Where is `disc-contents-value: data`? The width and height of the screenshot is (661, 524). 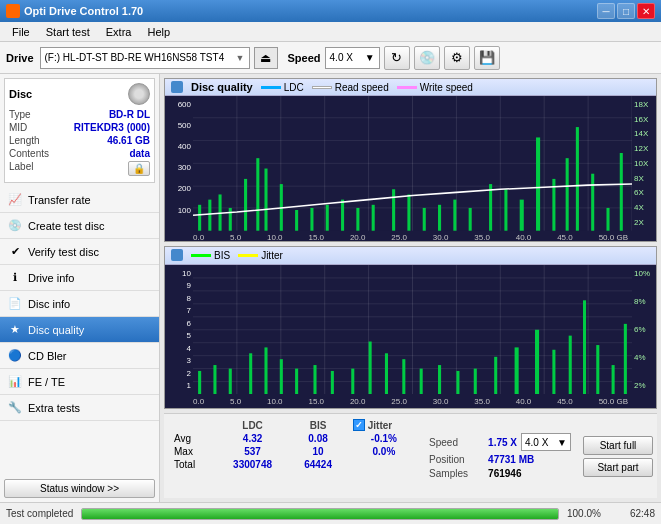 disc-contents-value: data is located at coordinates (140, 154).